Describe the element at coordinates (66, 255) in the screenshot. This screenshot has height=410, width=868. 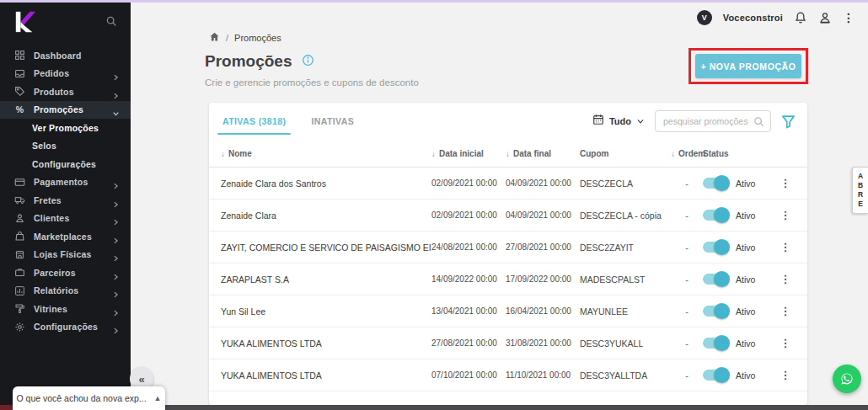
I see `sidebar-item-lojas-fisicas: Lojas Físicas` at that location.